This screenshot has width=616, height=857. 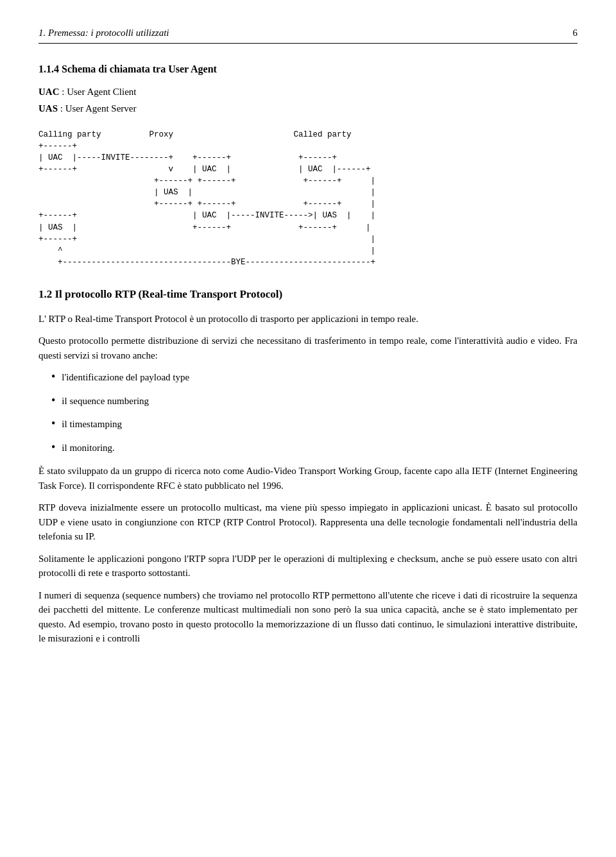 What do you see at coordinates (308, 522) in the screenshot?
I see `section-1-2-para4: RTP doveva inizialmente essere un protoc…` at bounding box center [308, 522].